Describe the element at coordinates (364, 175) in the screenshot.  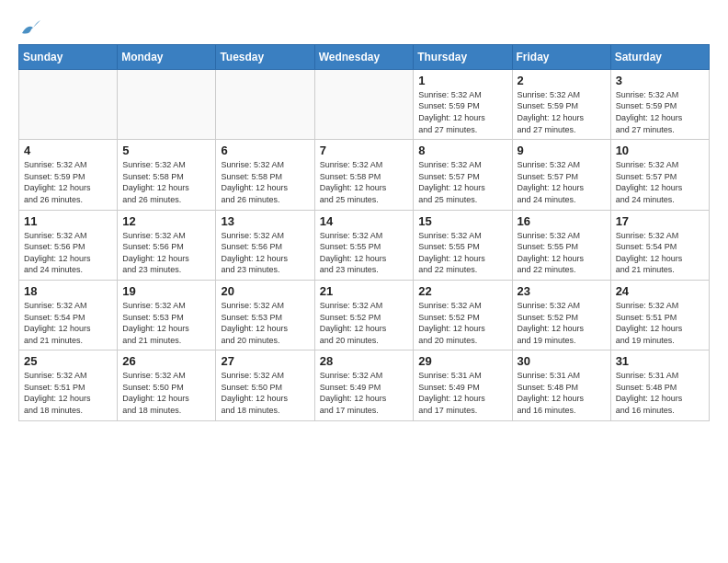
I see `calendar-week-row: 4Sunrise: 5:32 AM Sunset: 5:59 PM Daylig…` at that location.